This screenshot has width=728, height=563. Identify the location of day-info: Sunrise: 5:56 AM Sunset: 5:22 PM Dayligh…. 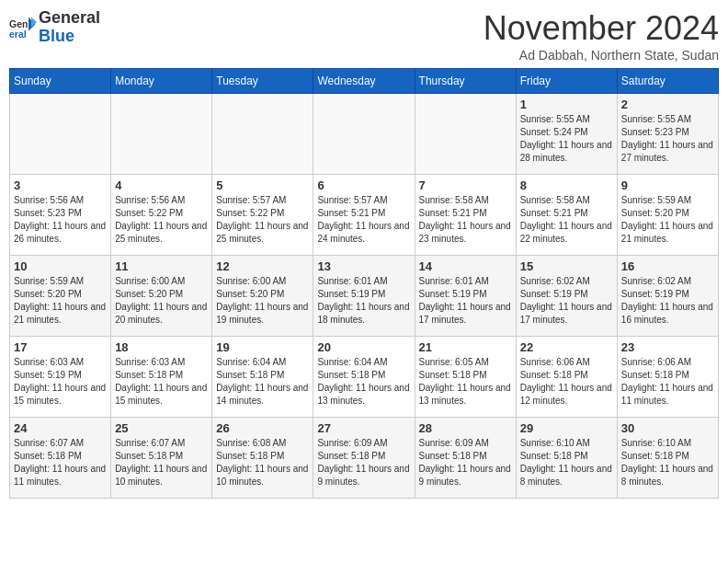
(162, 220).